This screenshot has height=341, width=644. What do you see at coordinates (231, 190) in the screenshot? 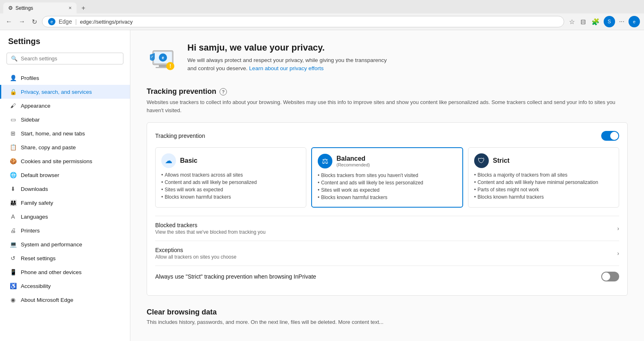
I see `feature-item: Sites will work as expected` at bounding box center [231, 190].